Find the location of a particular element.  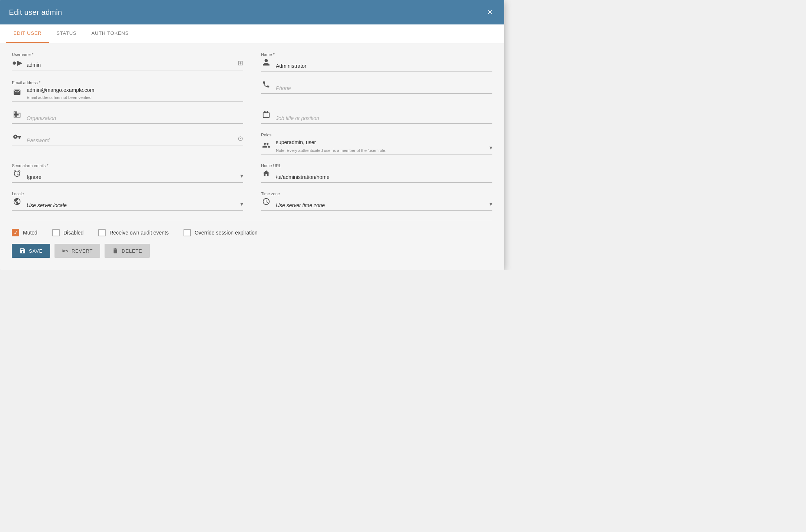

alarm-select: Ignore is located at coordinates (131, 177).